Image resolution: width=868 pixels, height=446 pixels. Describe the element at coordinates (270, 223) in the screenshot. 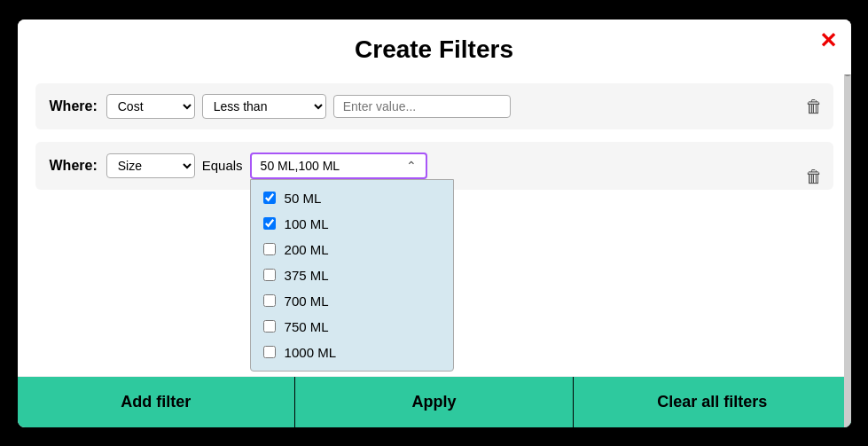

I see `checkbox-100ml` at that location.